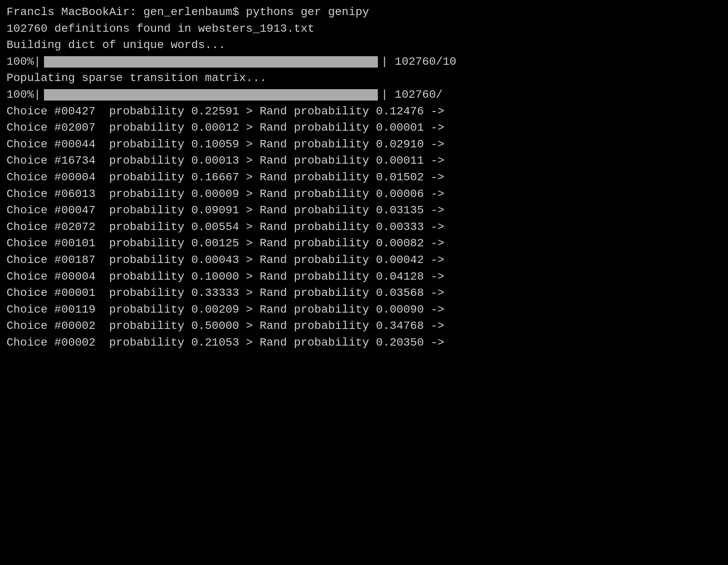  What do you see at coordinates (364, 78) in the screenshot?
I see `terminal-line: Populating sparse transition matrix...` at bounding box center [364, 78].